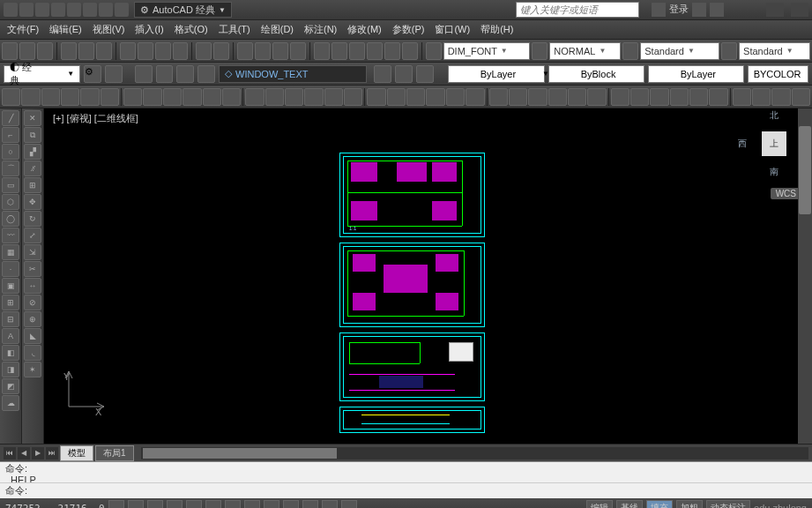  What do you see at coordinates (728, 504) in the screenshot?
I see `status-dyndim: 动态标注` at bounding box center [728, 504].